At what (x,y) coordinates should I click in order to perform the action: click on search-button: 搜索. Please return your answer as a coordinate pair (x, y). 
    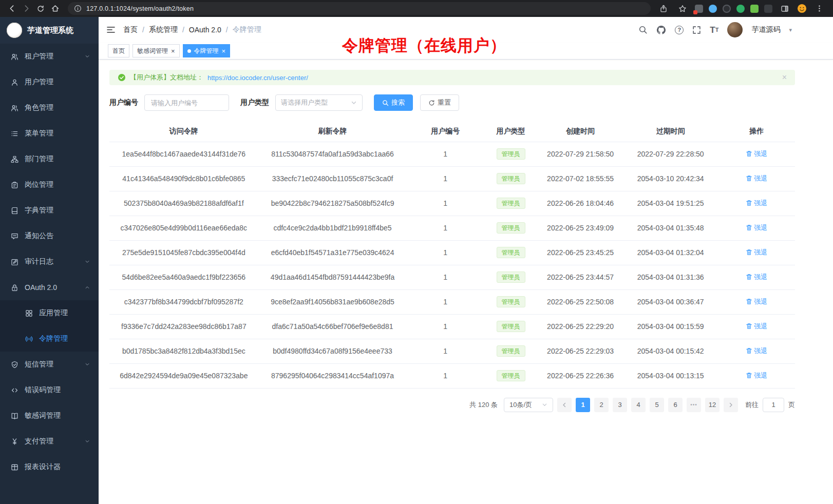
    Looking at the image, I should click on (393, 103).